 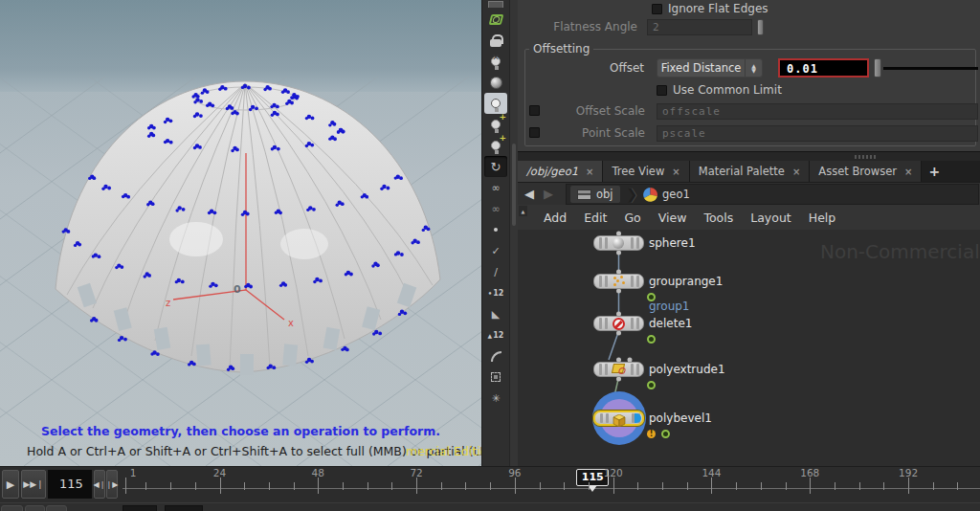 What do you see at coordinates (496, 209) in the screenshot?
I see `stereo-glasses-alt-icon: ∞` at bounding box center [496, 209].